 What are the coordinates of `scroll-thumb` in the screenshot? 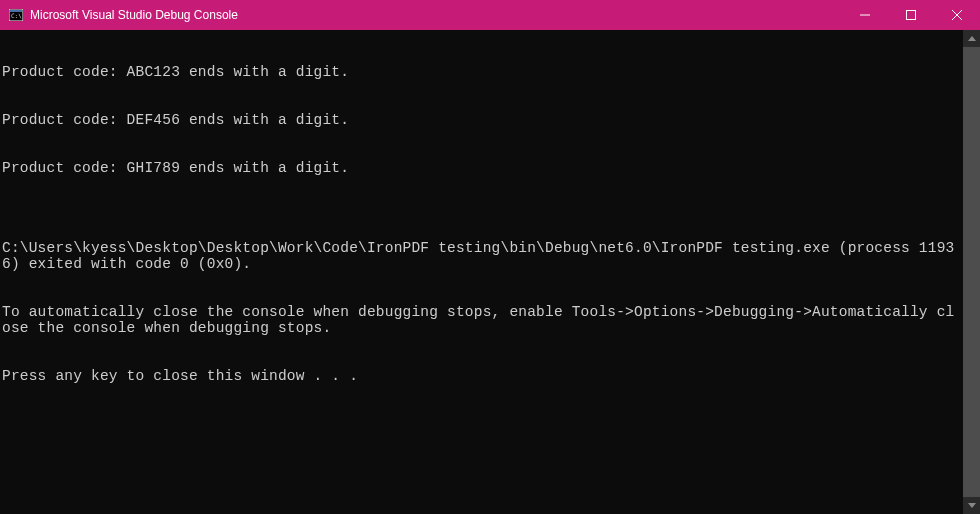 It's located at (972, 272).